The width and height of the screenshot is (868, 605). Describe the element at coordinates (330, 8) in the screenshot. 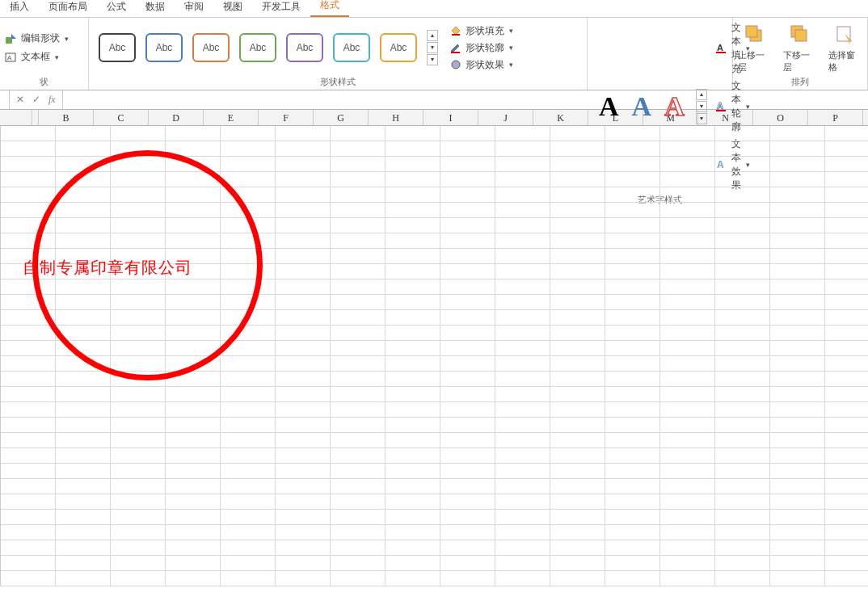

I see `tab-format: 格式` at that location.